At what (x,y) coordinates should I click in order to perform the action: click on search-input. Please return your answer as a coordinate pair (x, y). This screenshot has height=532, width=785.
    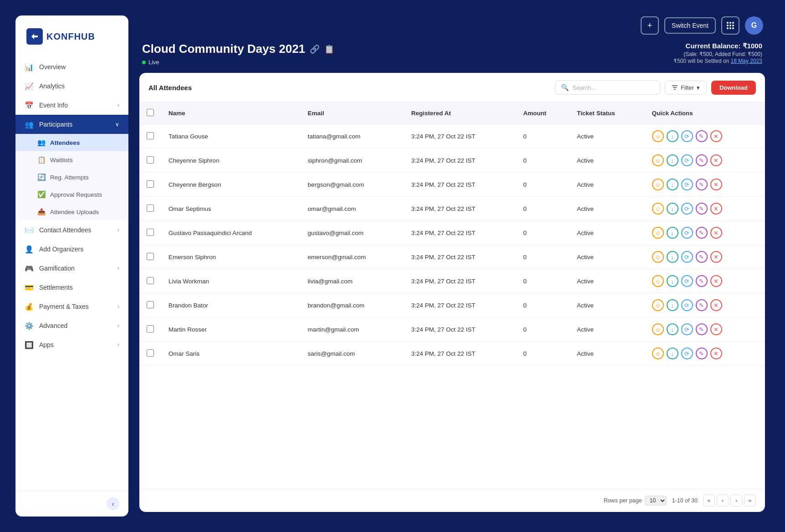
    Looking at the image, I should click on (613, 87).